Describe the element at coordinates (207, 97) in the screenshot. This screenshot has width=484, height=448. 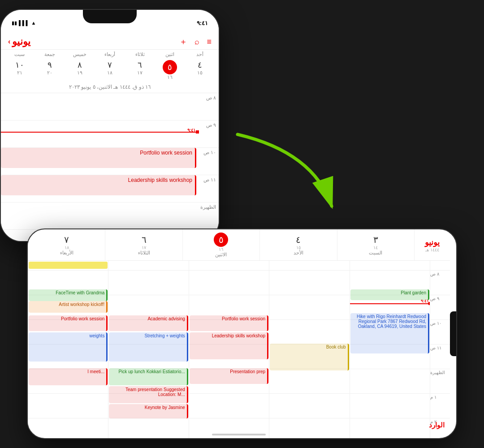
I see `time-label-8am: ٨ ص` at that location.